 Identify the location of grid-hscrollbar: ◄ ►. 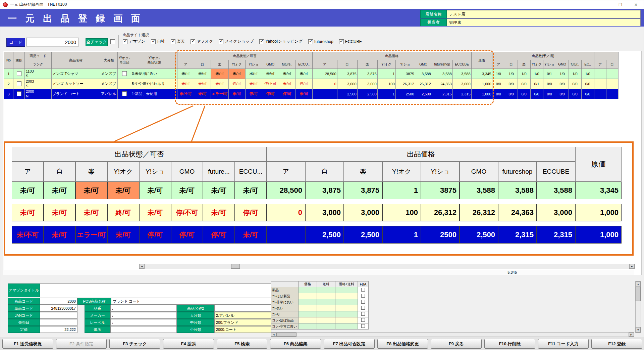
(387, 266).